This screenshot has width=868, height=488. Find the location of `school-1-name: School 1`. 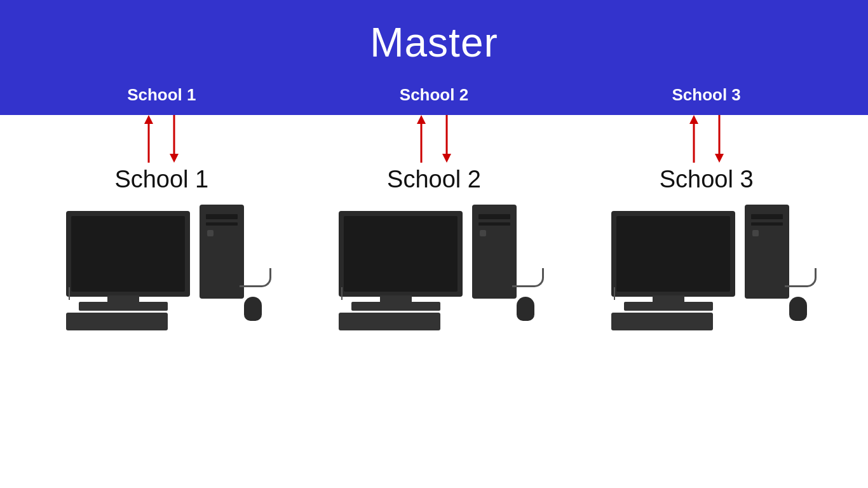

school-1-name: School 1 is located at coordinates (161, 179).